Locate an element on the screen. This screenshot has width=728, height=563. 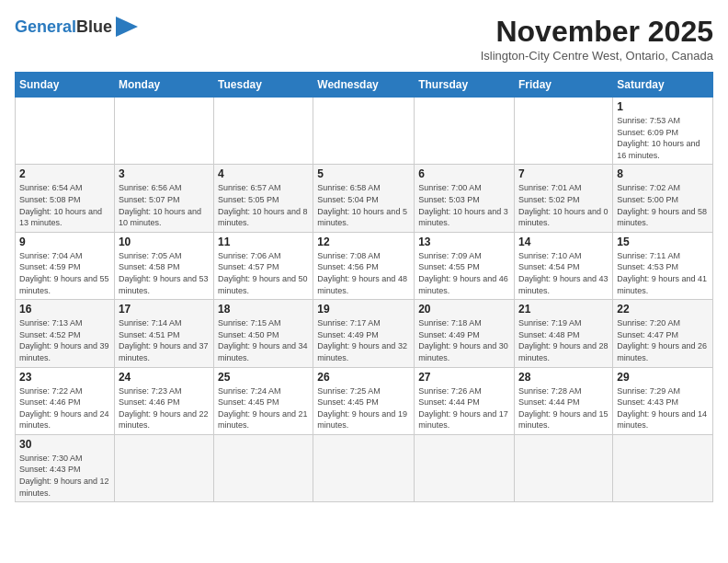
day-number: 20 is located at coordinates (464, 309).